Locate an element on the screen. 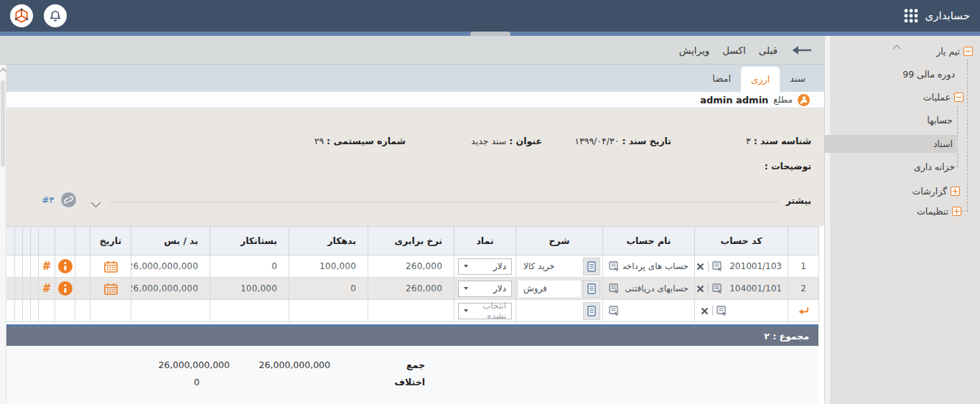  account-code-cell: 104001/101 is located at coordinates (742, 288).